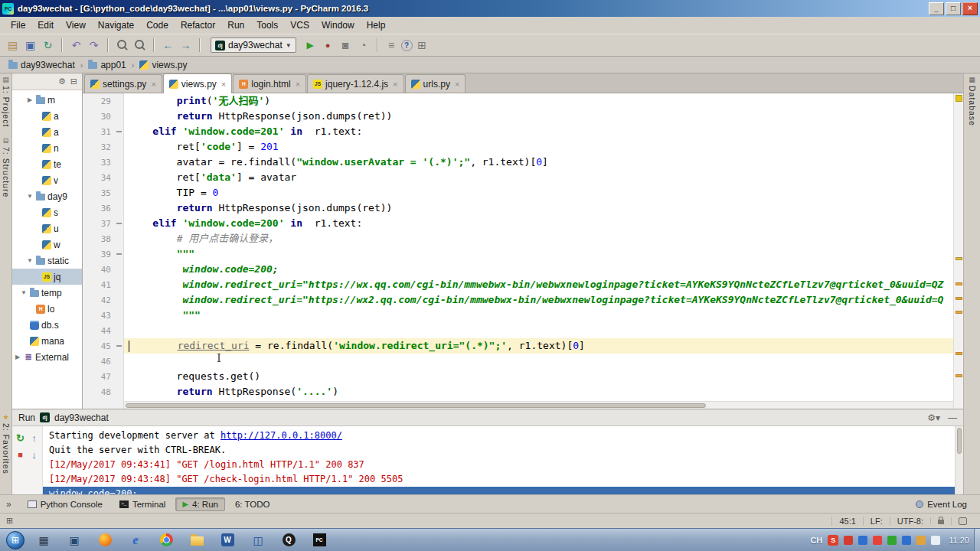 This screenshot has height=551, width=980. I want to click on jump-down-icon: ↓, so click(34, 455).